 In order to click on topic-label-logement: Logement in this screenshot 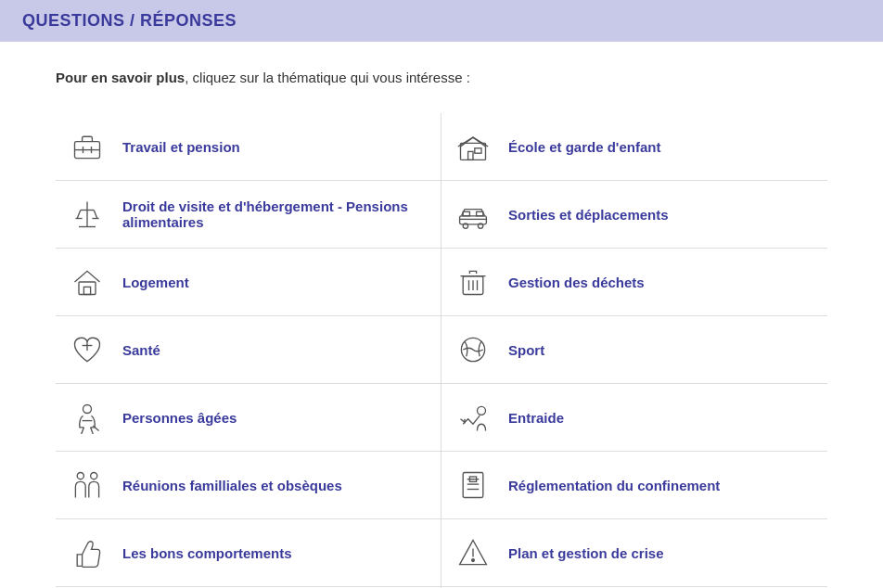, I will do `click(156, 282)`.